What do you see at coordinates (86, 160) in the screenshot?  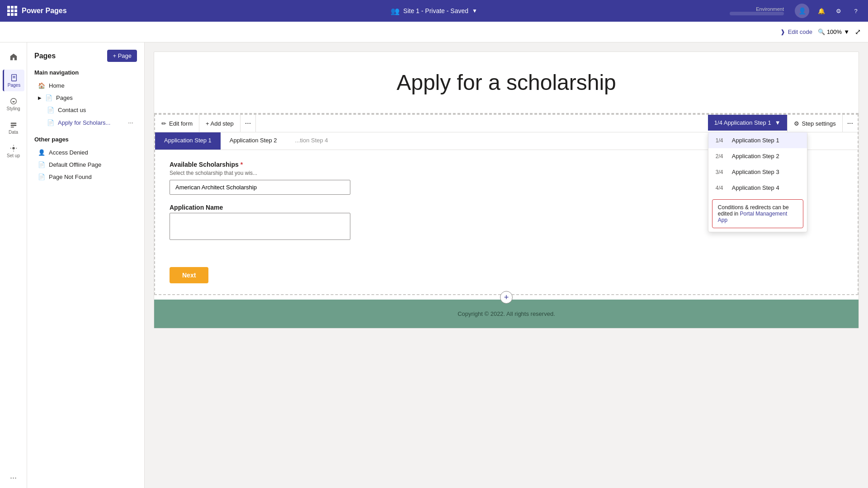 I see `other-pages-section: Other pages 👤 Access Denied 📄 Default Of…` at bounding box center [86, 160].